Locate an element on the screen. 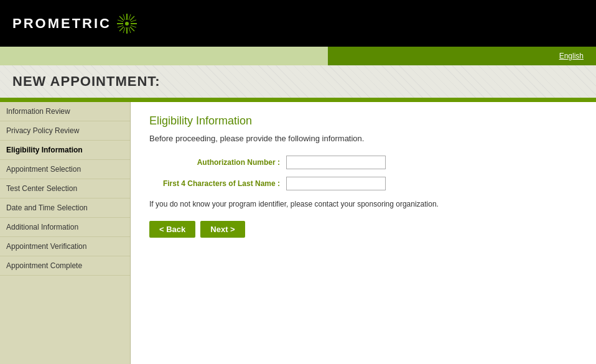 This screenshot has height=364, width=596. sidebar-item-information-review: Information Review is located at coordinates (65, 112).